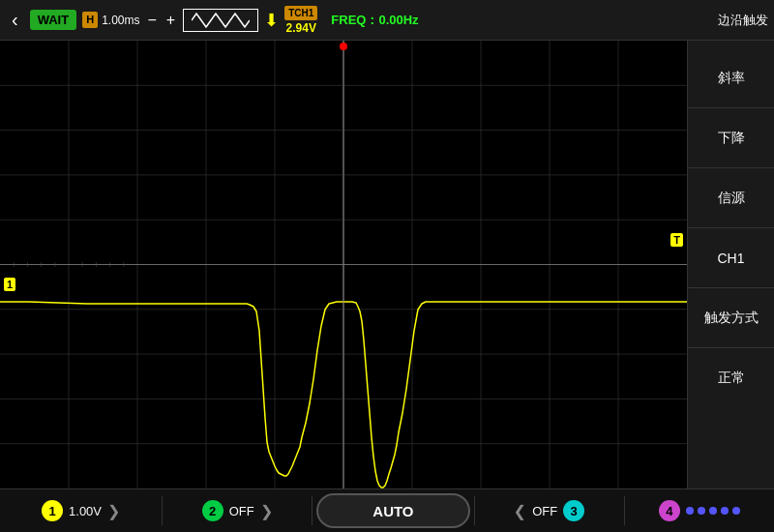 The height and width of the screenshot is (532, 774). What do you see at coordinates (170, 20) in the screenshot?
I see `plus-button: +` at bounding box center [170, 20].